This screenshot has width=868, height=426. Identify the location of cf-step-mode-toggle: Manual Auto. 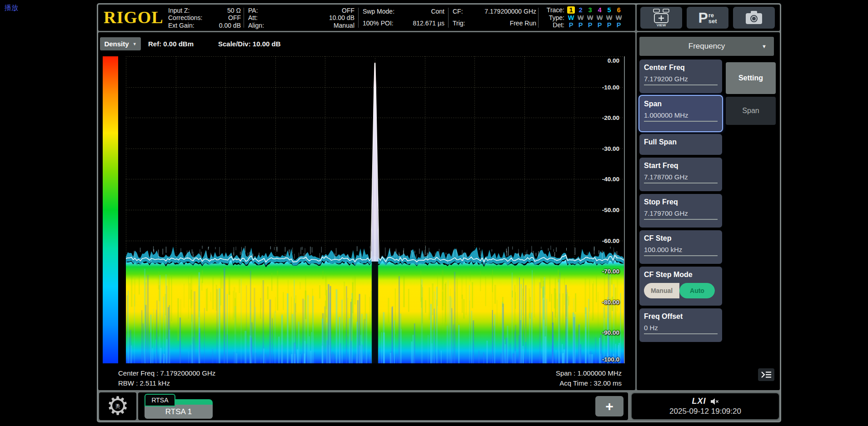
(679, 291).